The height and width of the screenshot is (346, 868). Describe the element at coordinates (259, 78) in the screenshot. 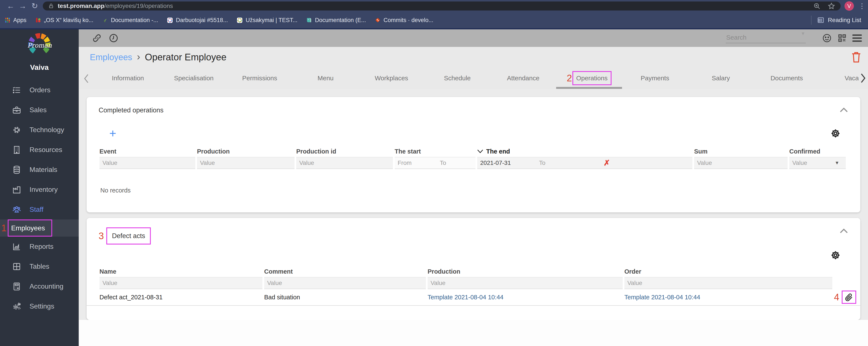

I see `tab-permissions: Permissions` at that location.